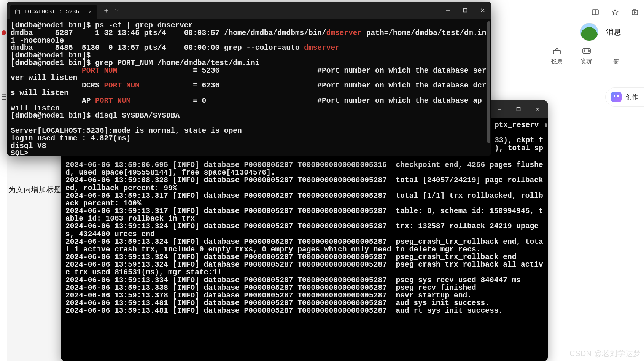  What do you see at coordinates (586, 56) in the screenshot?
I see `action-row: 投票 宽屏 使` at bounding box center [586, 56].